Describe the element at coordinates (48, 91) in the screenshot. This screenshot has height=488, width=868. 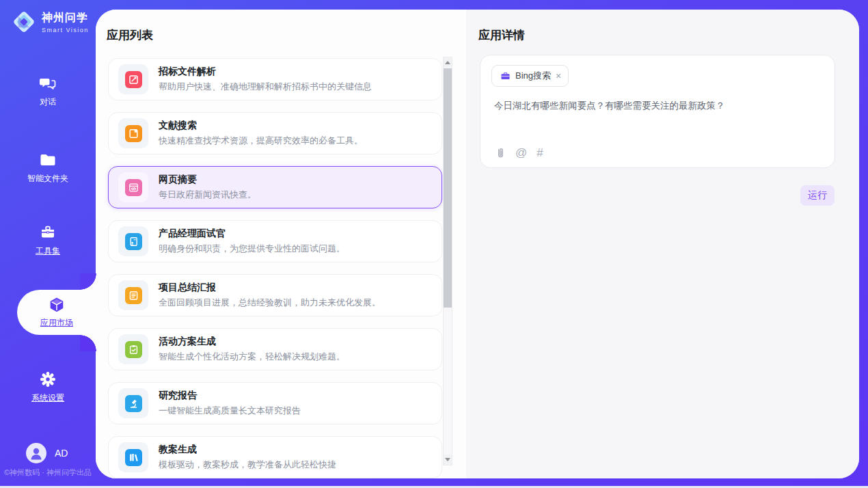
I see `sidebar-item-chat: 对话` at that location.